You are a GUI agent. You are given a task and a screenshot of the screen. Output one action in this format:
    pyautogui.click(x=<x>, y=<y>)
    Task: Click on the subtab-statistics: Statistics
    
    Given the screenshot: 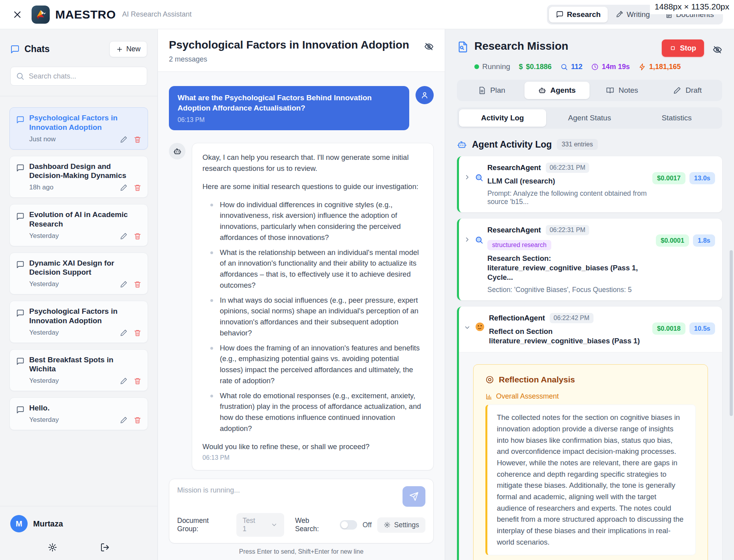 What is the action you would take?
    pyautogui.click(x=676, y=118)
    